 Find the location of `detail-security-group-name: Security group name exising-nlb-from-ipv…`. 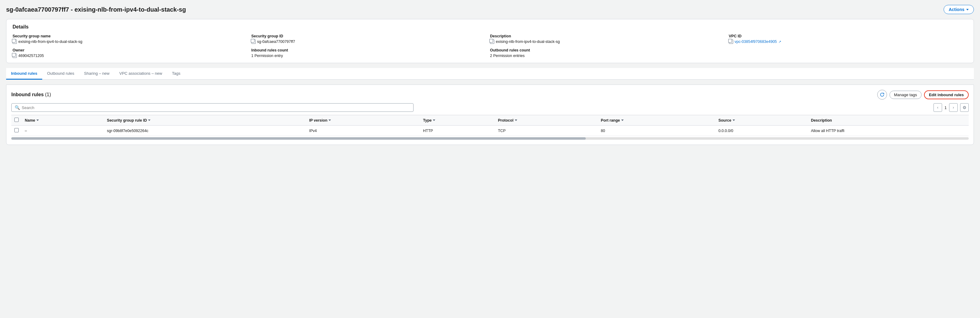

detail-security-group-name: Security group name exising-nlb-from-ipv… is located at coordinates (132, 39).